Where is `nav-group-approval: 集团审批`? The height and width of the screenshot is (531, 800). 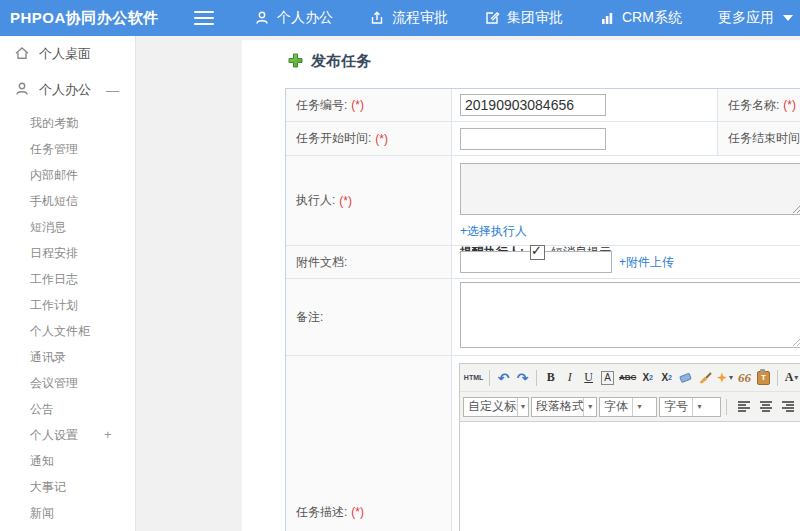 nav-group-approval: 集团审批 is located at coordinates (524, 18).